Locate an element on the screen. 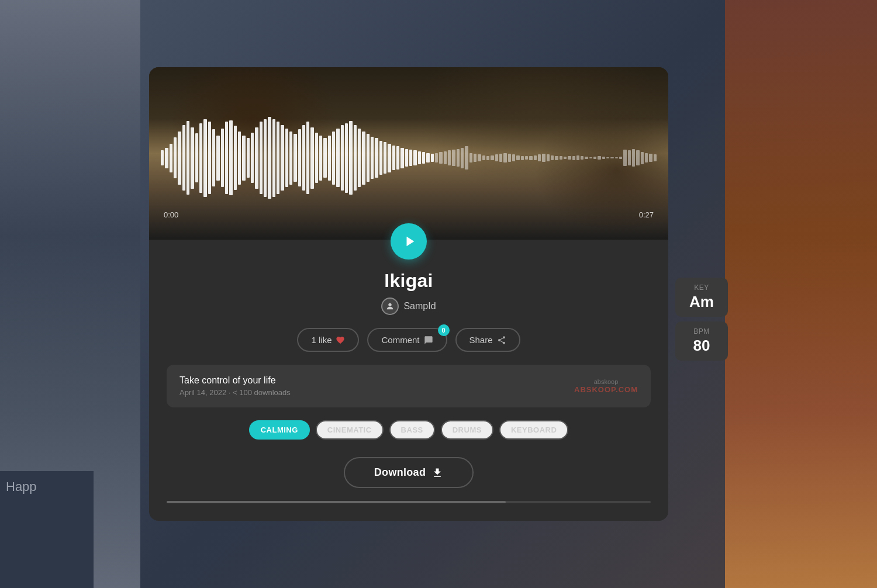  download-label: Download is located at coordinates (400, 472).